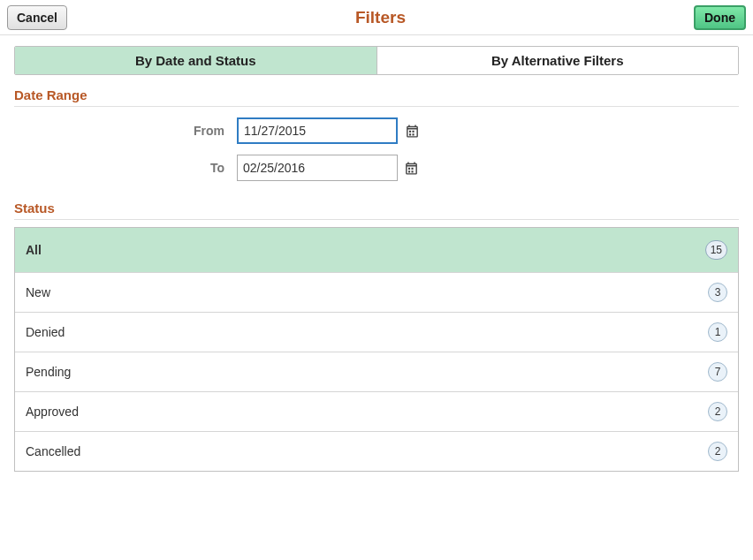 The height and width of the screenshot is (560, 753). I want to click on done-button: Done, so click(719, 18).